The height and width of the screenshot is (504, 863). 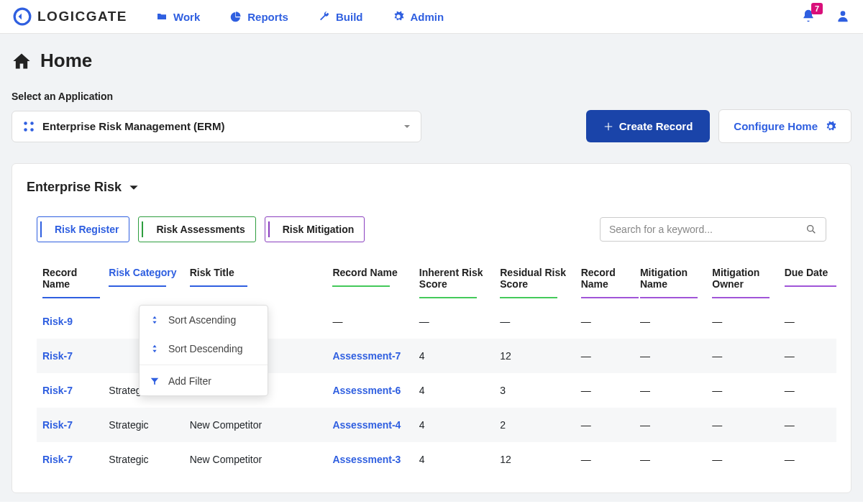 I want to click on topbar: LOGICGATE Work Reports Build Admin 7, so click(x=432, y=17).